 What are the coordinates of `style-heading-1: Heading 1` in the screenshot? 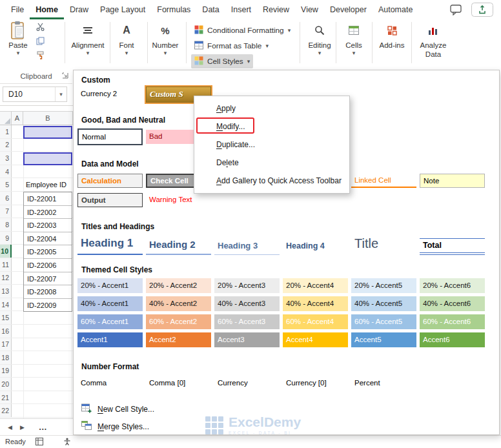 It's located at (110, 244).